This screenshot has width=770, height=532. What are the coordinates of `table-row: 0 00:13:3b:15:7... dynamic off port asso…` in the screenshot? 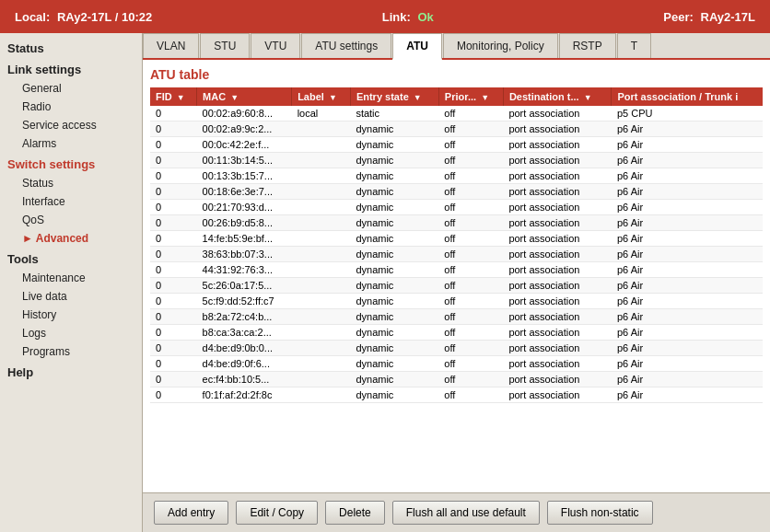 It's located at (457, 177).